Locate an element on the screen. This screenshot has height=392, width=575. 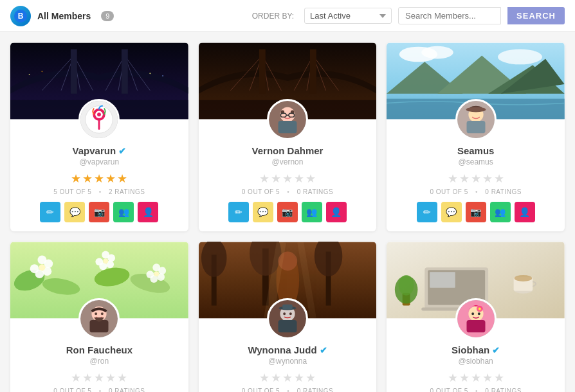
member-name: Vernon Dahmer is located at coordinates (288, 150).